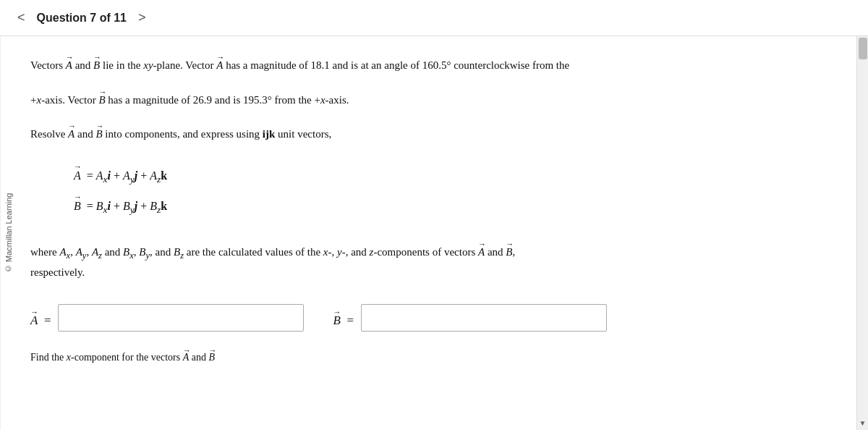 The height and width of the screenshot is (430, 868). What do you see at coordinates (433, 260) in the screenshot?
I see `where-text: where Ax, Ay, Az and Bx, By, and Bz are …` at bounding box center [433, 260].